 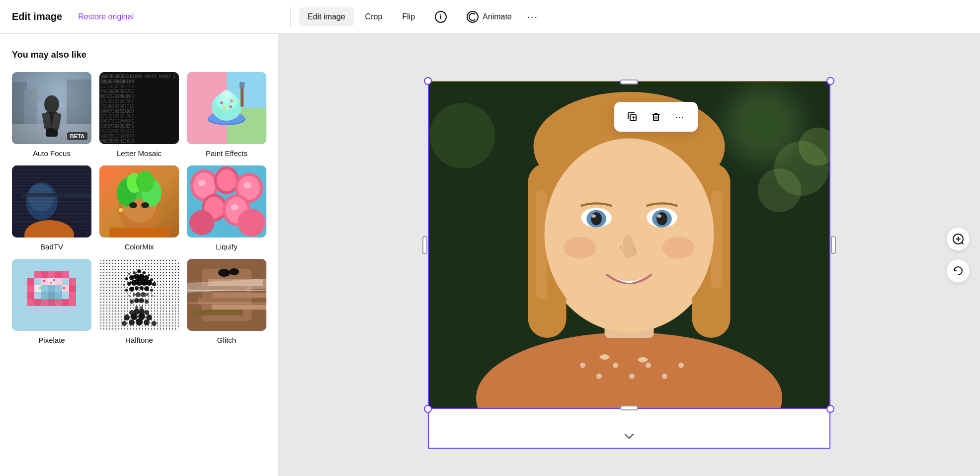 What do you see at coordinates (632, 117) in the screenshot?
I see `duplicate-button` at bounding box center [632, 117].